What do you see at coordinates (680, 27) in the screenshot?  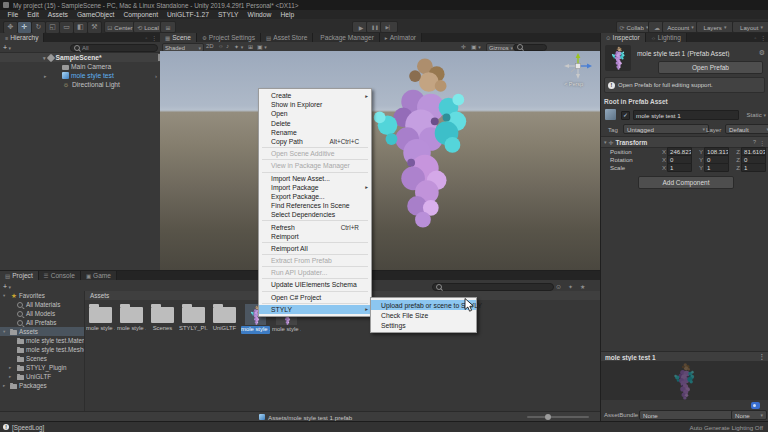 I see `account-dropdown: Account ▾` at bounding box center [680, 27].